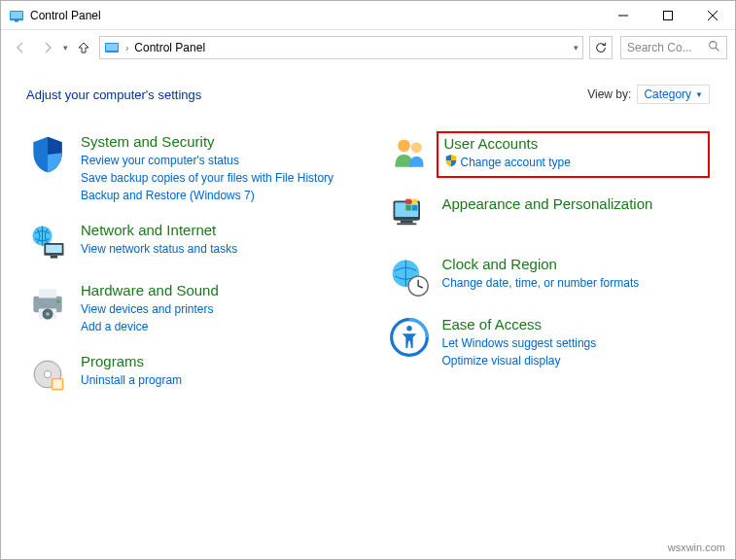 The height and width of the screenshot is (560, 736). I want to click on view-by-selector: View by: Category ▼, so click(648, 94).